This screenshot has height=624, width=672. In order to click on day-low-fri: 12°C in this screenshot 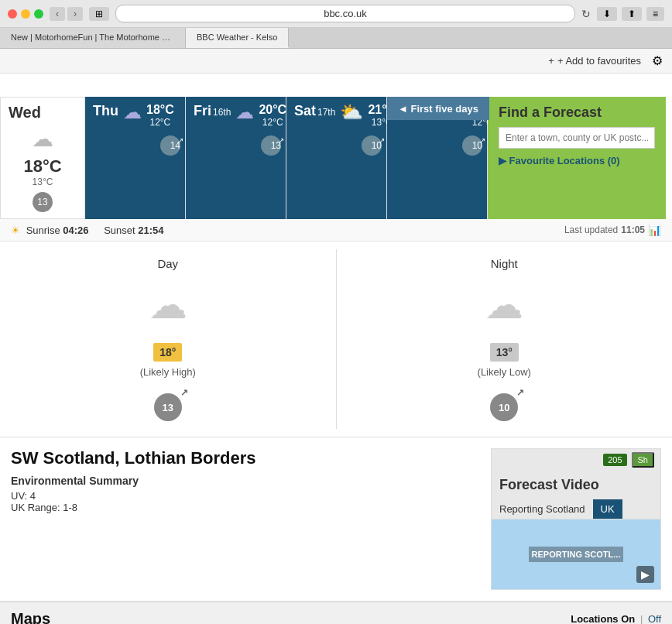, I will do `click(273, 122)`.